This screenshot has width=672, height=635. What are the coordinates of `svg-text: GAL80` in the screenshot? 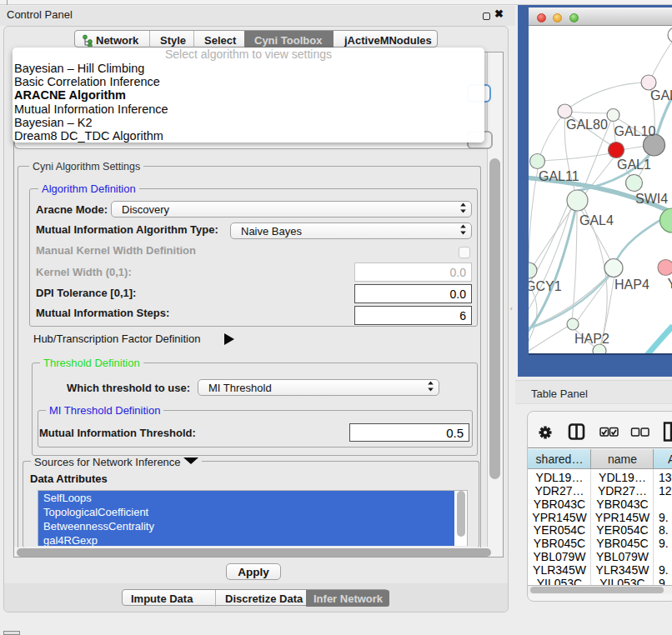 It's located at (587, 125).